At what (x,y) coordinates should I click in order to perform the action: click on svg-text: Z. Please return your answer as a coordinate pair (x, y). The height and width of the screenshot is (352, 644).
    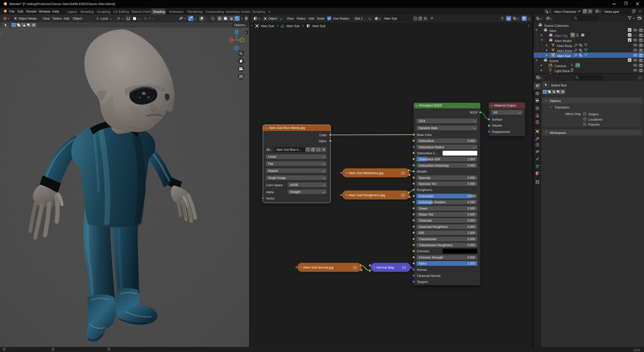
    Looking at the image, I should click on (237, 32).